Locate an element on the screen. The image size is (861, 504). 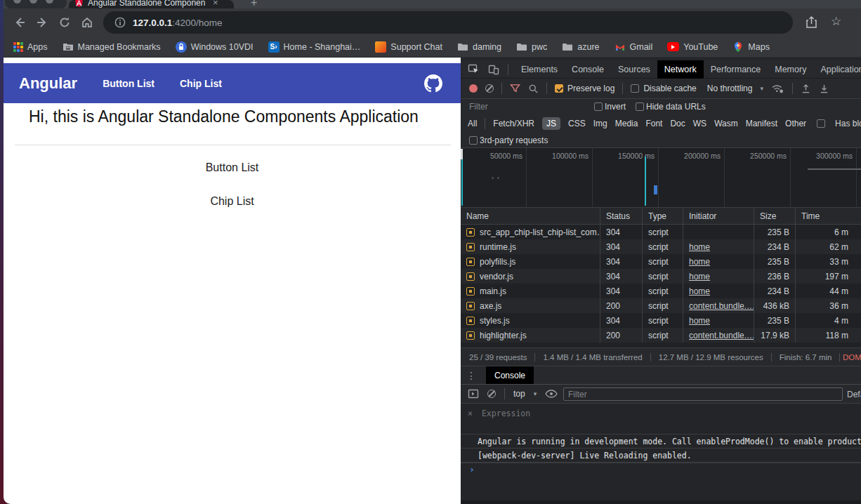
bookmark-maps: Maps is located at coordinates (751, 47).